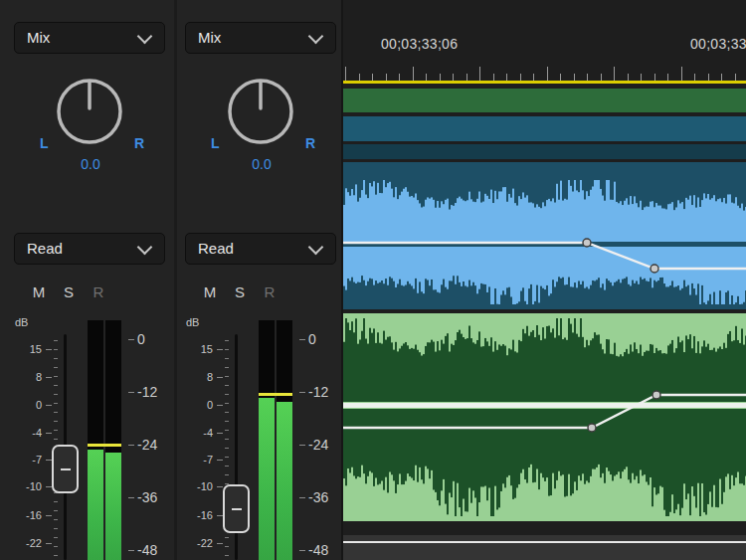  Describe the element at coordinates (545, 236) in the screenshot. I see `volume-automation-blue` at that location.